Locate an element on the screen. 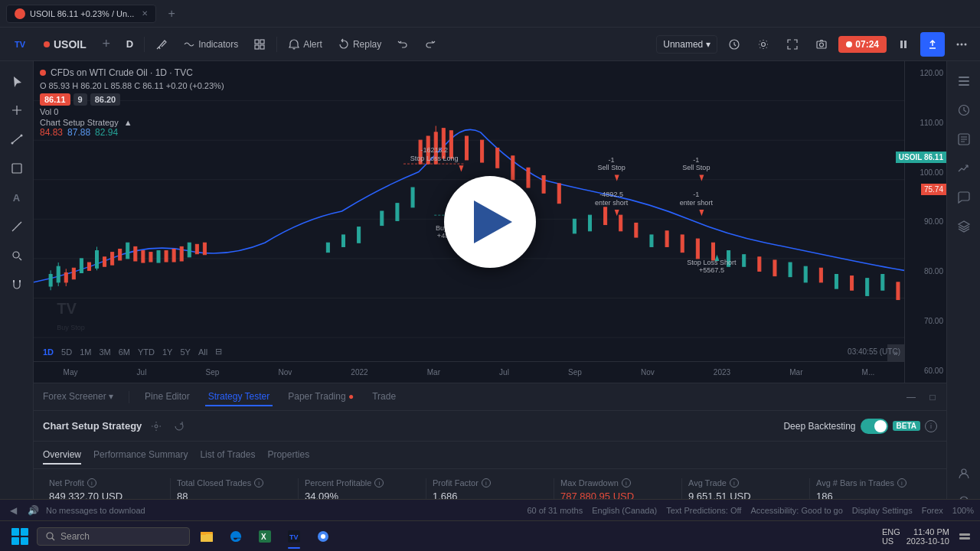  notif-arrow-icon: ◀ is located at coordinates (13, 510).